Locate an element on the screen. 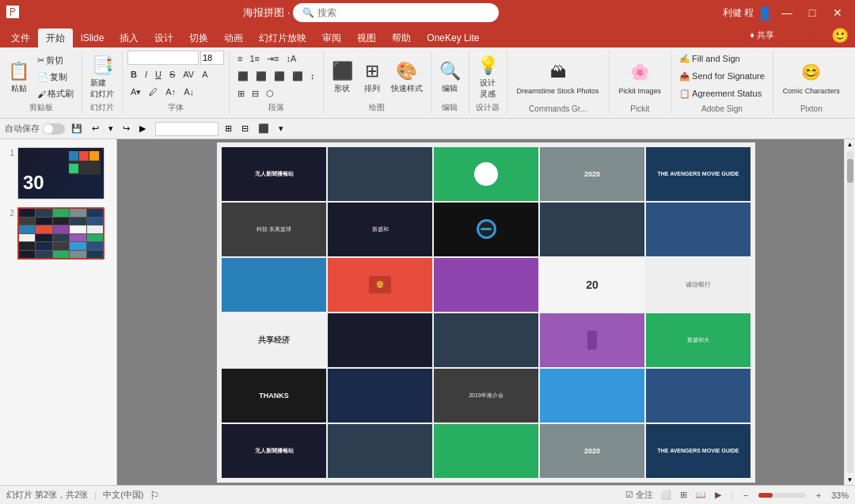  columns-button: ⊞ is located at coordinates (241, 93).